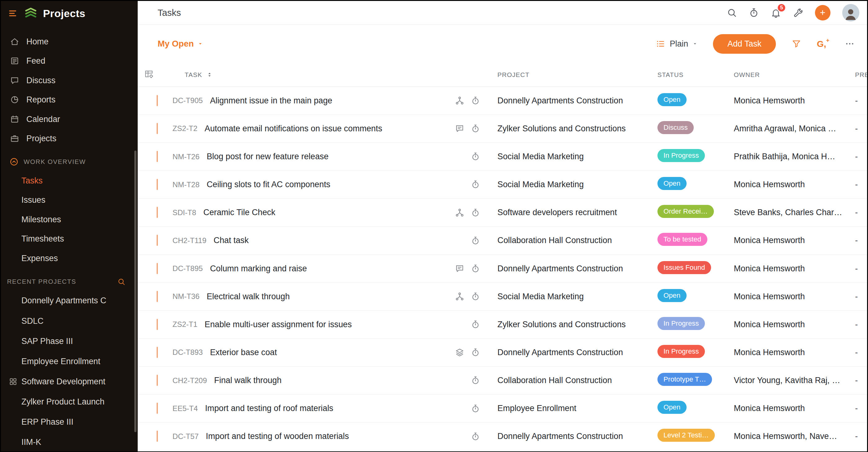 The image size is (868, 452). I want to click on project-cell: Collaboration Hall Construction, so click(578, 241).